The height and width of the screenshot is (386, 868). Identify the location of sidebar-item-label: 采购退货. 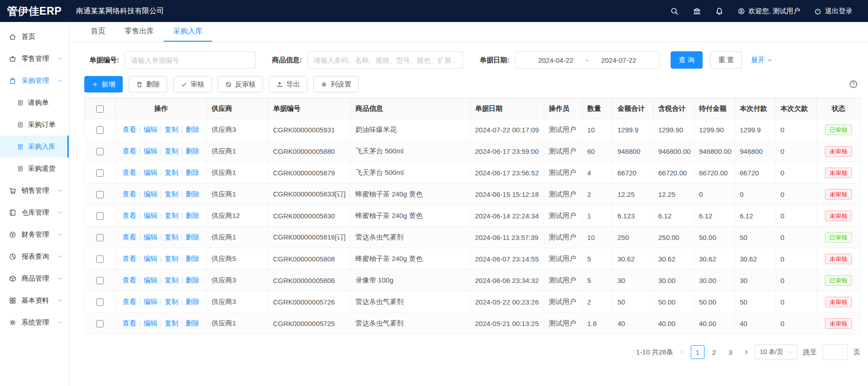
(42, 169).